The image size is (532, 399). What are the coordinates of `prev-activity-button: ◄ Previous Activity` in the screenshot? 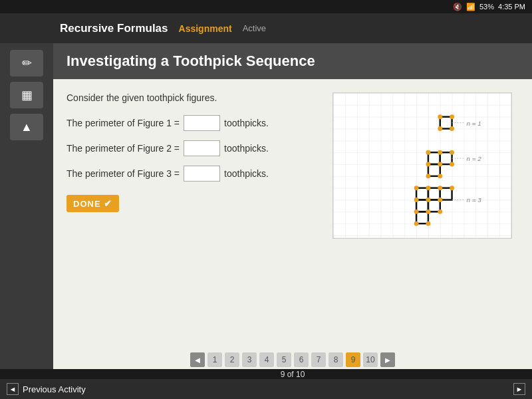 It's located at (47, 389).